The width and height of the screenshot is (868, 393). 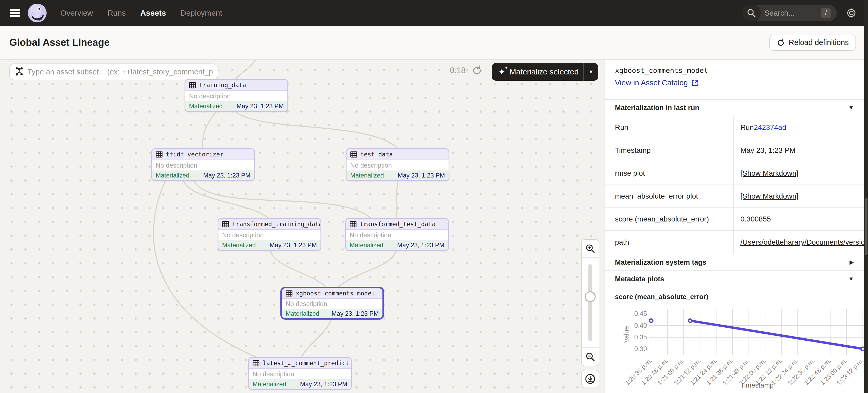 I want to click on external-link-icon, so click(x=695, y=83).